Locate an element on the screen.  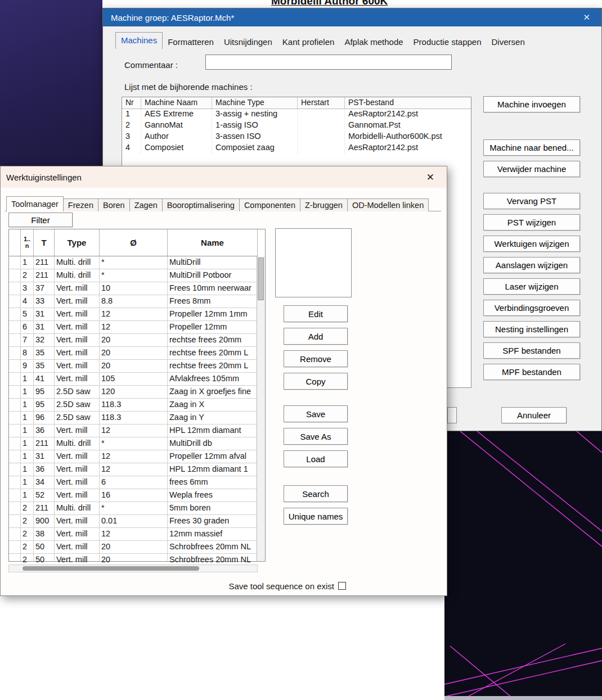
machine-dialog-button: Vervang PST is located at coordinates (532, 201).